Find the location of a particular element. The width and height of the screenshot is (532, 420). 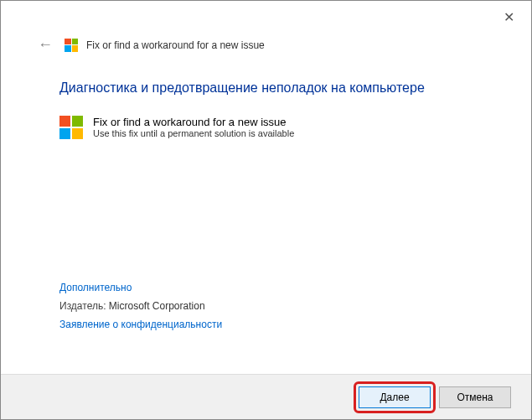

back-arrow-icon: ← is located at coordinates (45, 45).